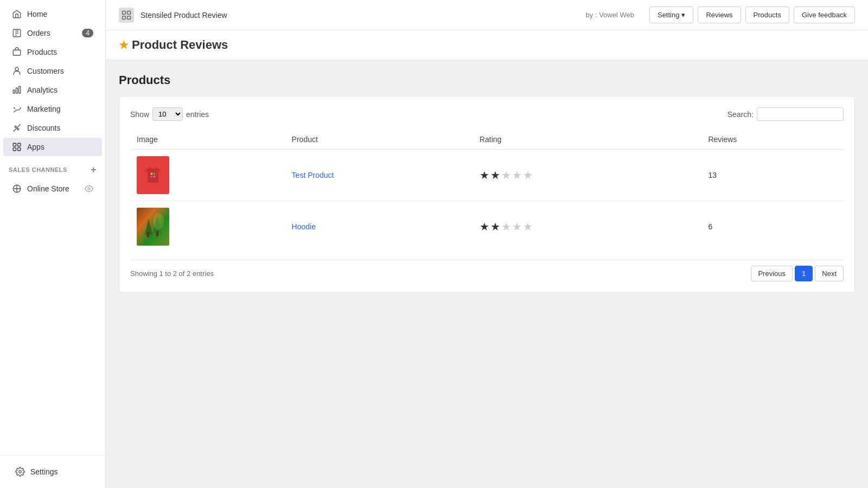 The width and height of the screenshot is (868, 488). What do you see at coordinates (17, 128) in the screenshot?
I see `discounts-icon` at bounding box center [17, 128].